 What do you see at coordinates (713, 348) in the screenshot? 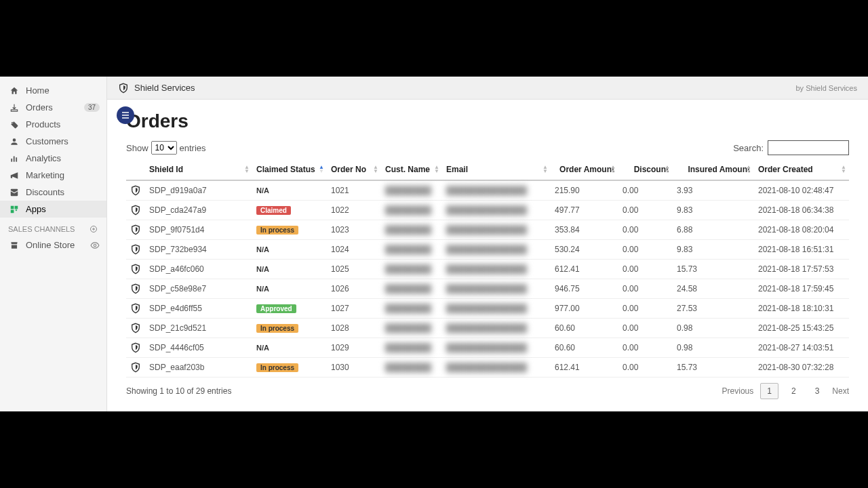
I see `cell-insured: 0.98` at bounding box center [713, 348].